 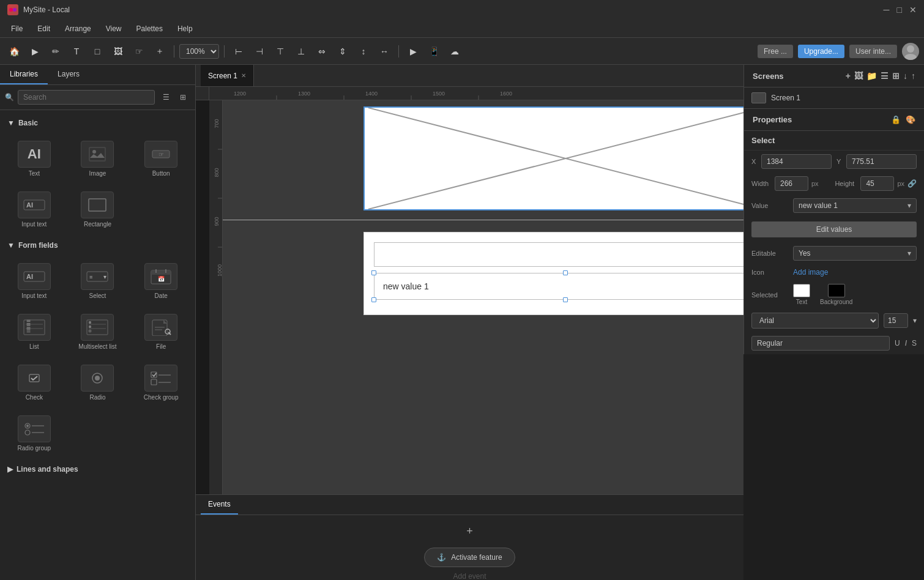 I want to click on screens-down-btn: ↓, so click(x=906, y=76).